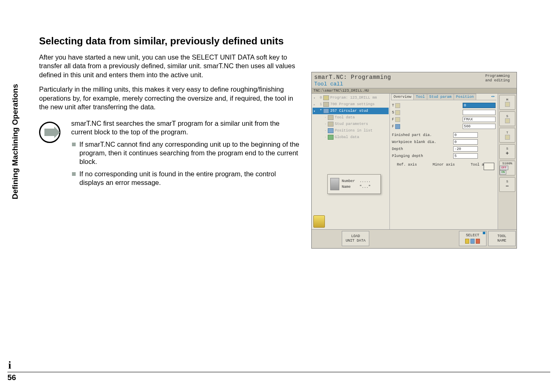 The height and width of the screenshot is (392, 556). What do you see at coordinates (326, 111) in the screenshot?
I see `stud-icon` at bounding box center [326, 111].